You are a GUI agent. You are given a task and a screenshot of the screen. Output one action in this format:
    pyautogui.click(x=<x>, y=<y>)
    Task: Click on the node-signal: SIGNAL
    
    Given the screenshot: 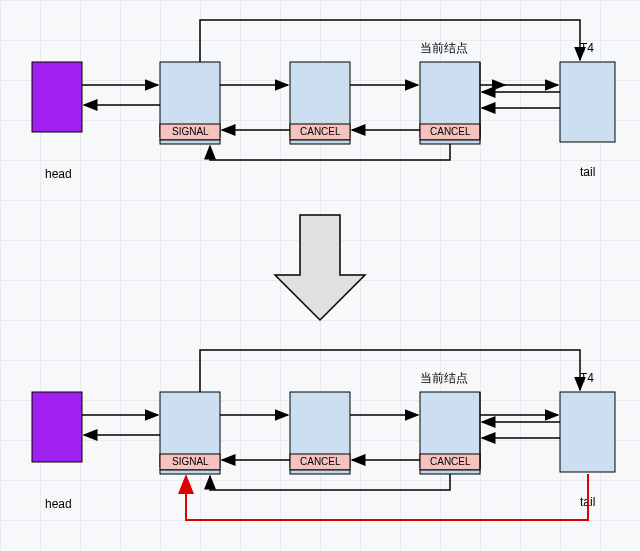 What is the action you would take?
    pyautogui.click(x=190, y=103)
    